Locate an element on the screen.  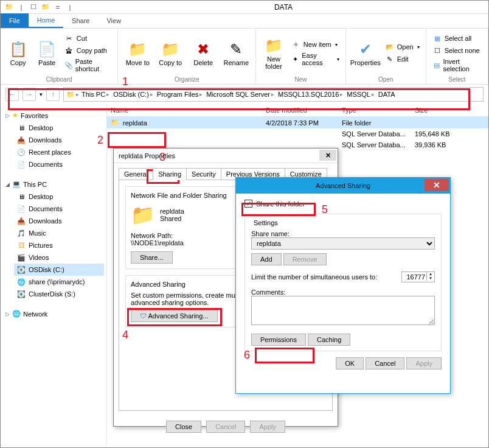
crumb-this-pc: This PC▸ is located at coordinates (95, 94).